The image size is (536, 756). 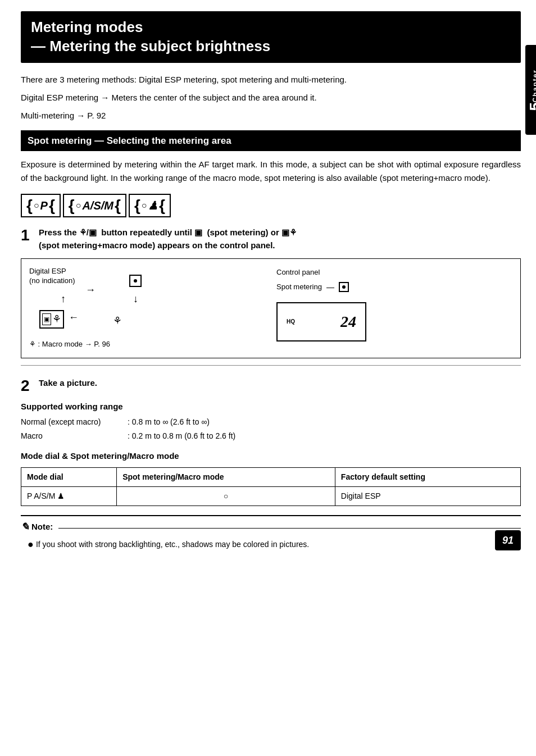 What do you see at coordinates (30, 239) in the screenshot?
I see `step1-number: 1` at bounding box center [30, 239].